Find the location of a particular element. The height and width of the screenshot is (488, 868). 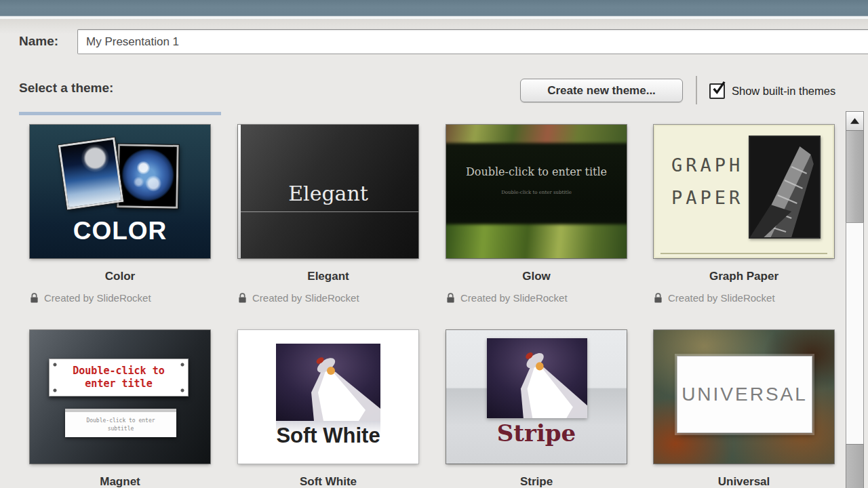

window-top-bar is located at coordinates (434, 8).